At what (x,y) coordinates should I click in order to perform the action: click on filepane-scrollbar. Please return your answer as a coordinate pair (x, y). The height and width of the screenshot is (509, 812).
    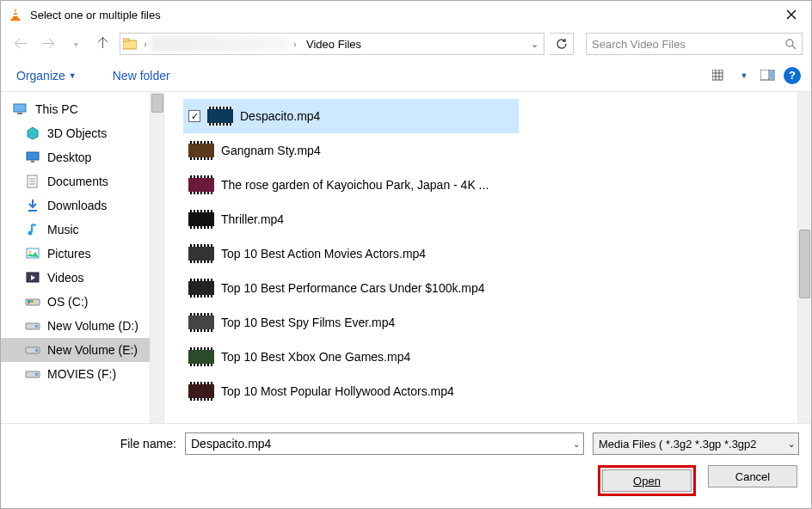
    Looking at the image, I should click on (804, 258).